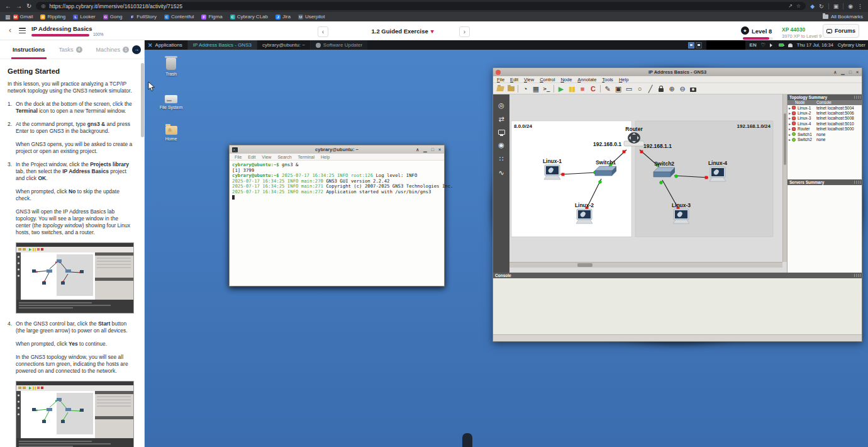  Describe the element at coordinates (171, 132) in the screenshot. I see `desktop-icon-home: Home` at that location.